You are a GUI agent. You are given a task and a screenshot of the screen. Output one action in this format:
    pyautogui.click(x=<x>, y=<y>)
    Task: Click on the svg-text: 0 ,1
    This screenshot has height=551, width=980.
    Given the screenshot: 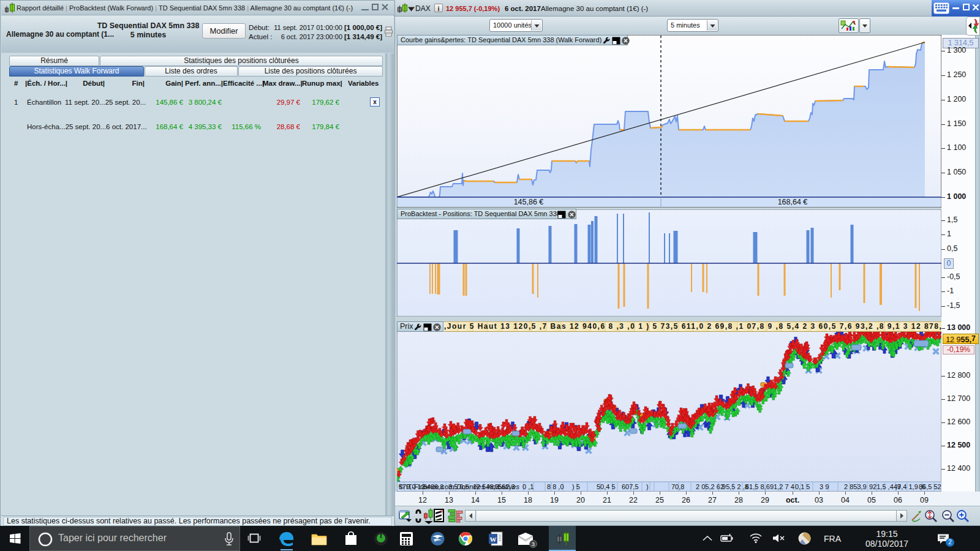 What is the action you would take?
    pyautogui.click(x=528, y=487)
    